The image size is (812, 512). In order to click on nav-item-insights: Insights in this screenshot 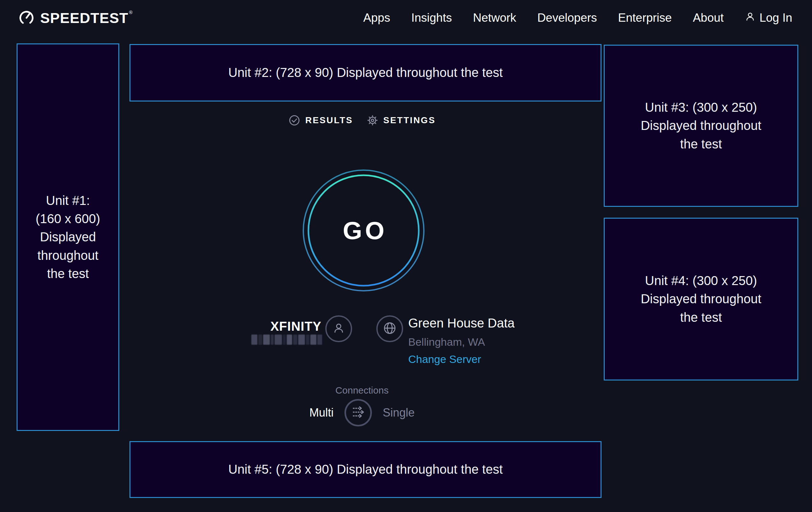, I will do `click(432, 18)`.